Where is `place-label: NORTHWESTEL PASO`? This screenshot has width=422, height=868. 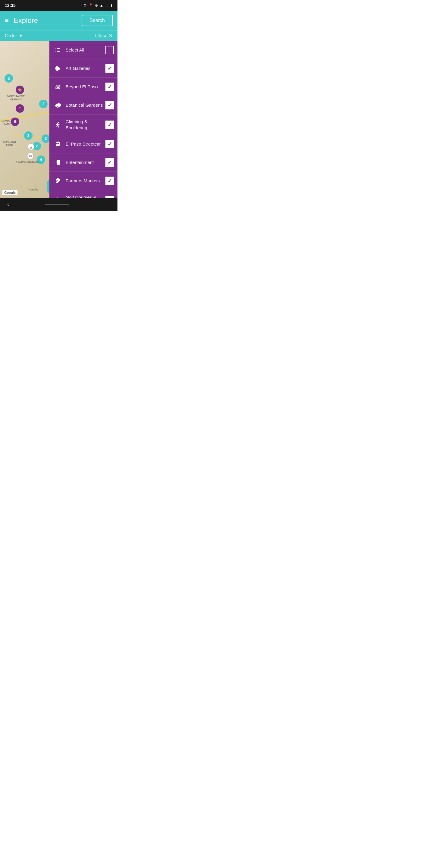
place-label: NORTHWESTEL PASO is located at coordinates (16, 98).